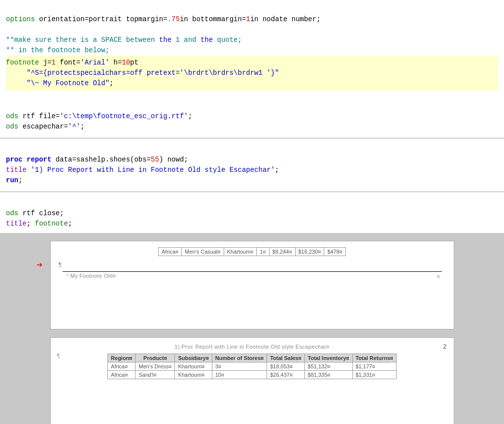 Image resolution: width=504 pixels, height=424 pixels. I want to click on cell-r1-region: Africa¤, so click(122, 366).